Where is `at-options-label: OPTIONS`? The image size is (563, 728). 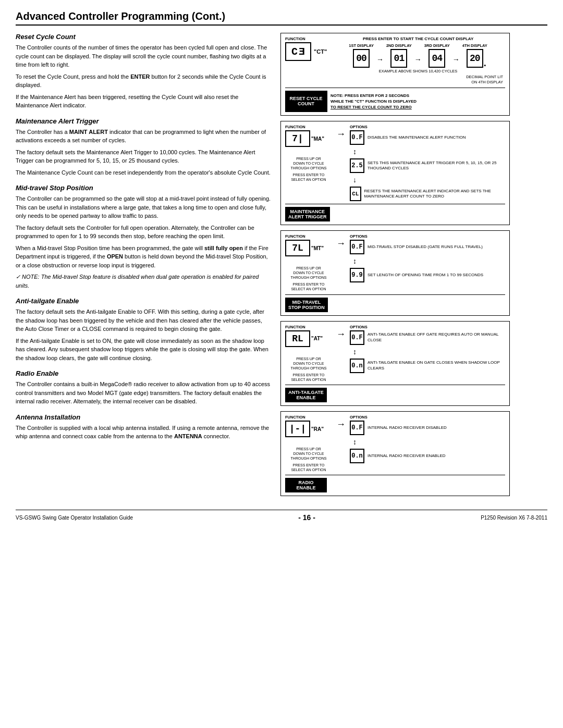 at-options-label: OPTIONS is located at coordinates (427, 327).